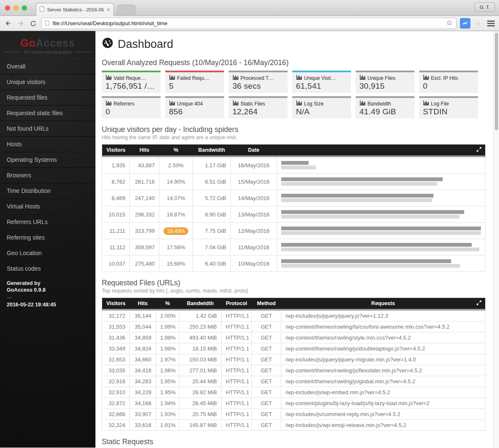 The height and width of the screenshot is (448, 499). What do you see at coordinates (294, 165) in the screenshot?
I see `table-row: 1,93543,8872.50%1.17 GiB16/May/2016` at bounding box center [294, 165].